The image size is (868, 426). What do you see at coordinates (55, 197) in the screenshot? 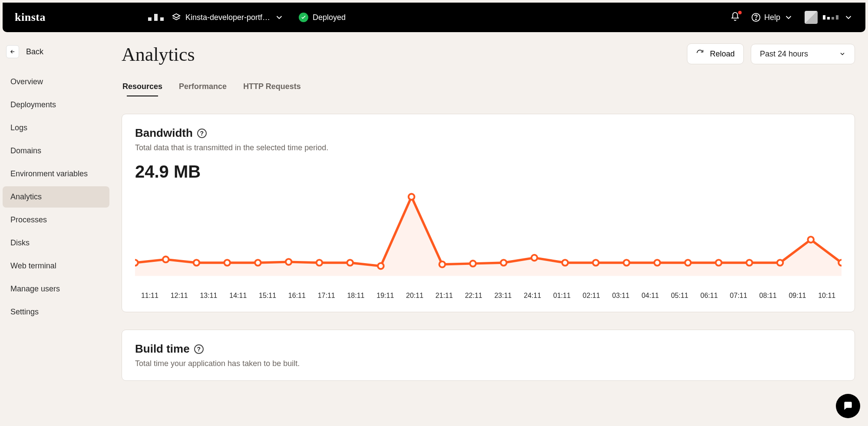
I see `nav: OverviewDeploymentsLogsDomainsEnvironmen…` at bounding box center [55, 197].